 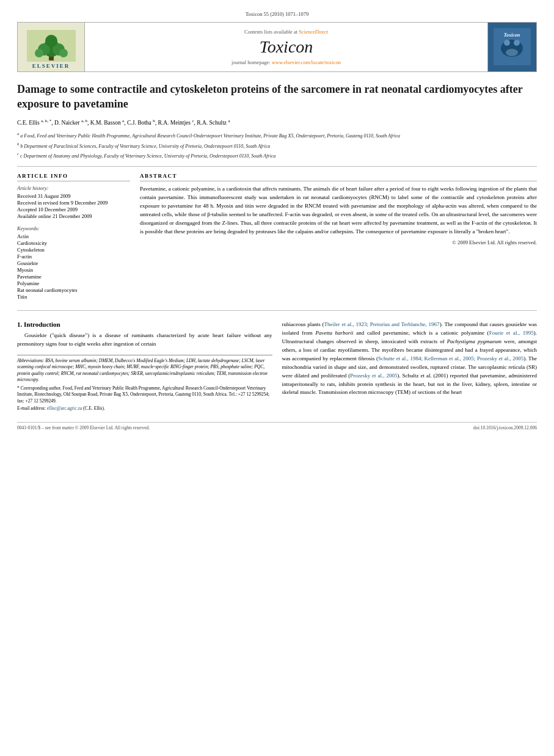 What do you see at coordinates (277, 14) in the screenshot?
I see `journal-ref: Toxicon 55 (2010) 1071–1079` at bounding box center [277, 14].